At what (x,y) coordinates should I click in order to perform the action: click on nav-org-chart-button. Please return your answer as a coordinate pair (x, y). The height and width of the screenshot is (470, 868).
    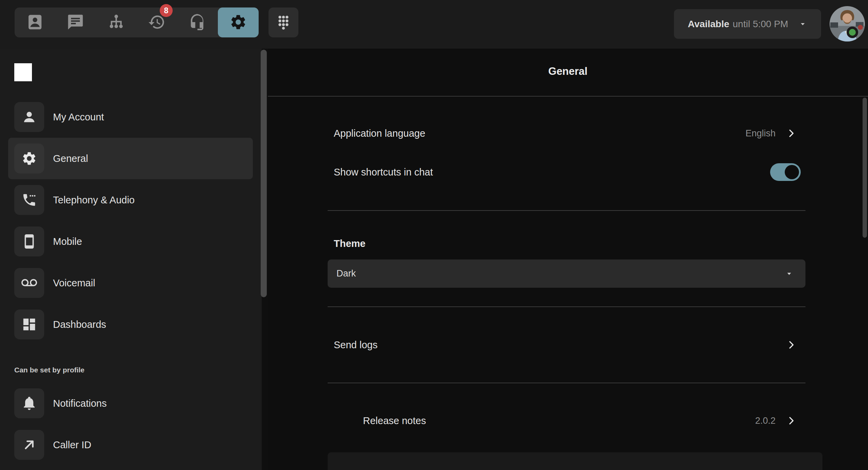
    Looking at the image, I should click on (116, 22).